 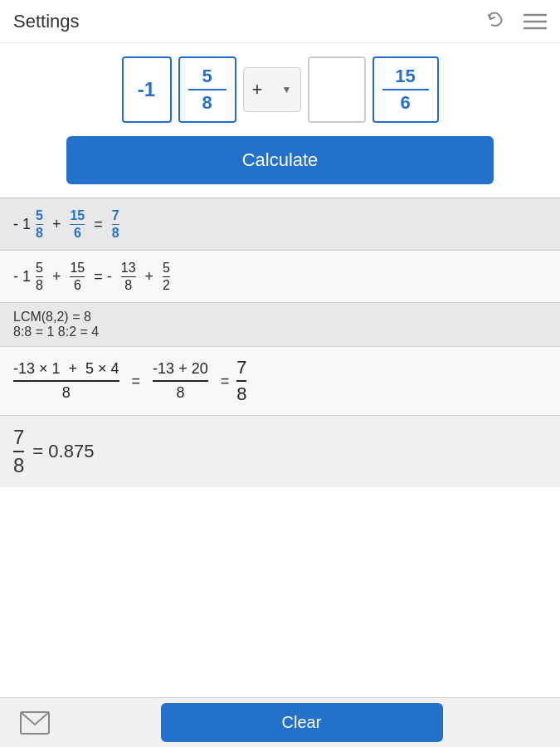 What do you see at coordinates (35, 723) in the screenshot?
I see `email-icon` at bounding box center [35, 723].